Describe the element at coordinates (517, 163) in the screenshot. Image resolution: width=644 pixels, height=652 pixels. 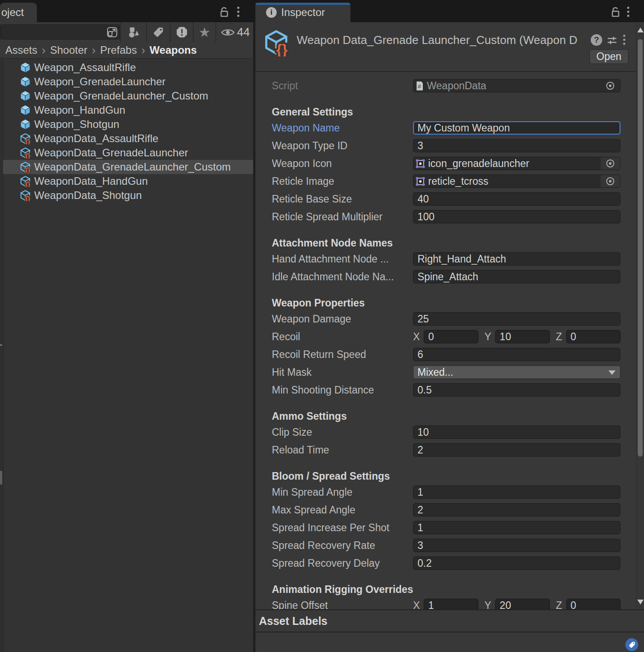
I see `weapon-icon-field: icon_grenadelauncher` at that location.